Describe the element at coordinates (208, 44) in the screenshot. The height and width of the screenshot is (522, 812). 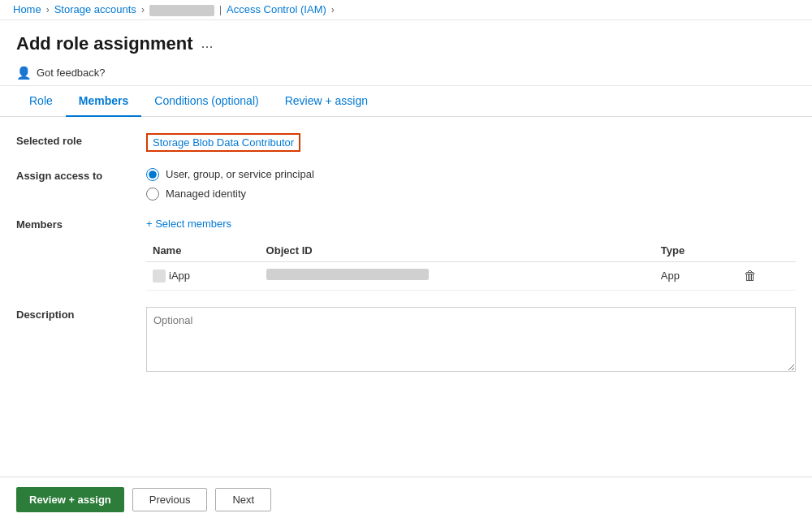
I see `ellipsis-button: ...` at that location.